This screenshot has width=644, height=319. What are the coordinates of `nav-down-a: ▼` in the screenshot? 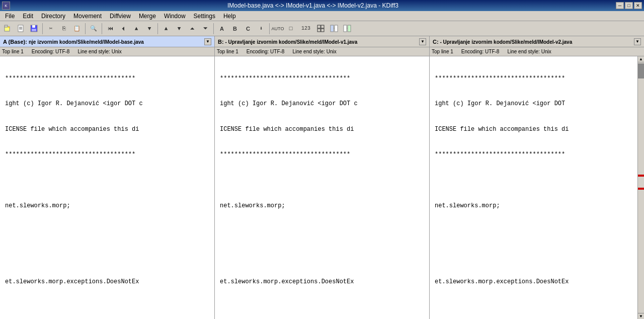 It's located at (179, 29).